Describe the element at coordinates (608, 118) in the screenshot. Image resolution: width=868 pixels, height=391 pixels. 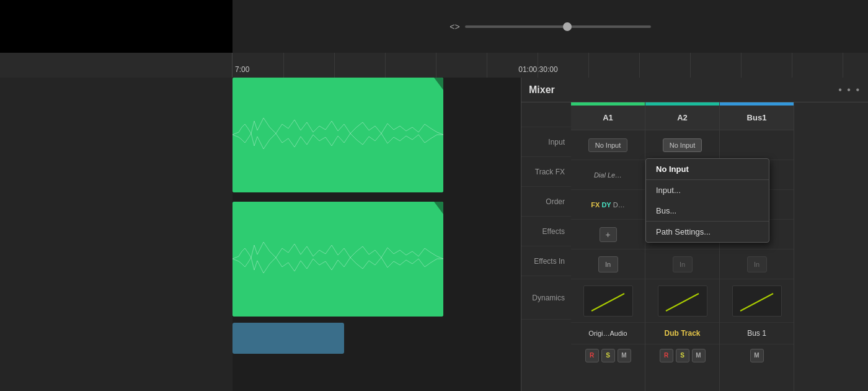
I see `channel-a1-name: A1` at that location.